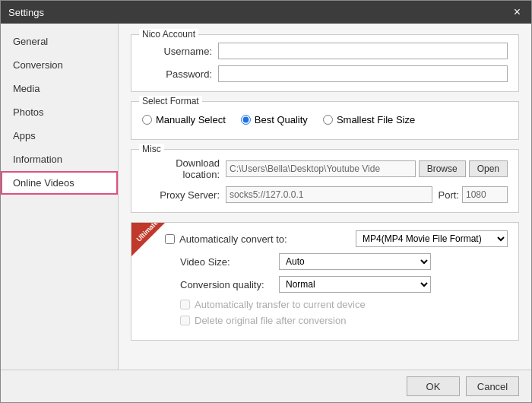 This screenshot has height=403, width=532. Describe the element at coordinates (325, 63) in the screenshot. I see `nico-account-section: Nico Account Username: Password:` at that location.